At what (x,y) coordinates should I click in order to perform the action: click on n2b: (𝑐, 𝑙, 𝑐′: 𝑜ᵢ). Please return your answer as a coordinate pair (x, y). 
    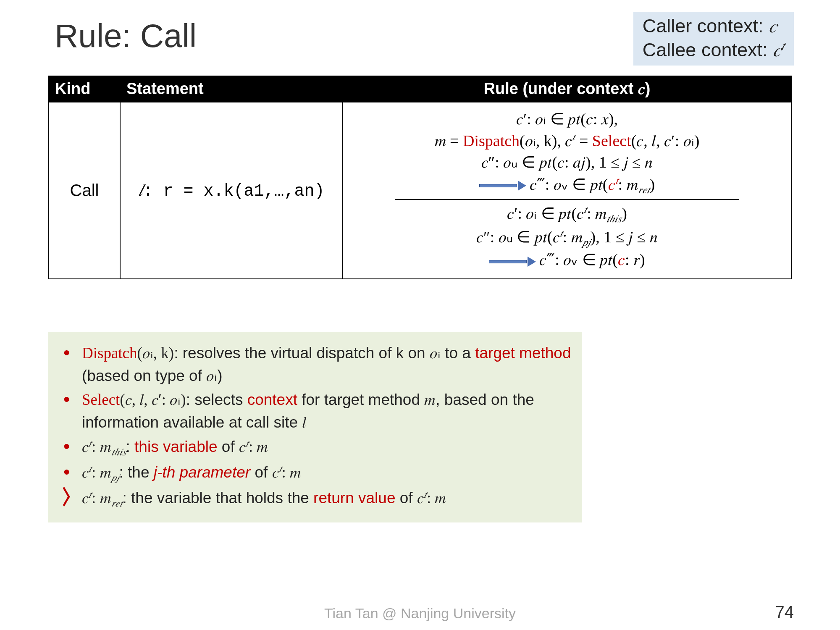
    Looking at the image, I should click on (153, 400).